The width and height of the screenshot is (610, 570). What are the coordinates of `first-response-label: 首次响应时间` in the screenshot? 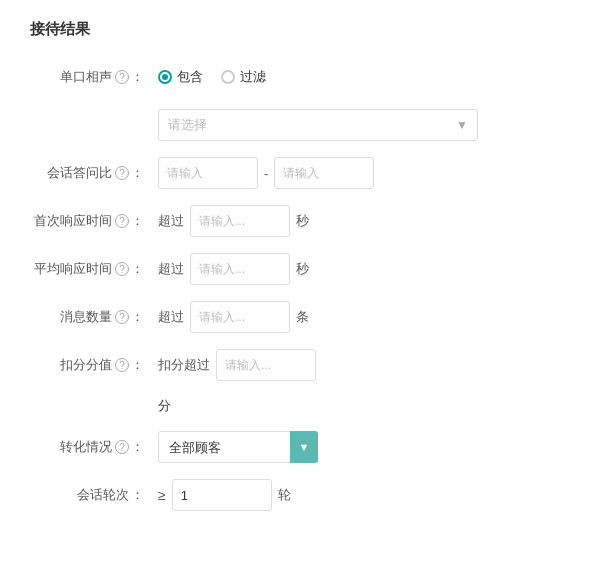 It's located at (73, 221).